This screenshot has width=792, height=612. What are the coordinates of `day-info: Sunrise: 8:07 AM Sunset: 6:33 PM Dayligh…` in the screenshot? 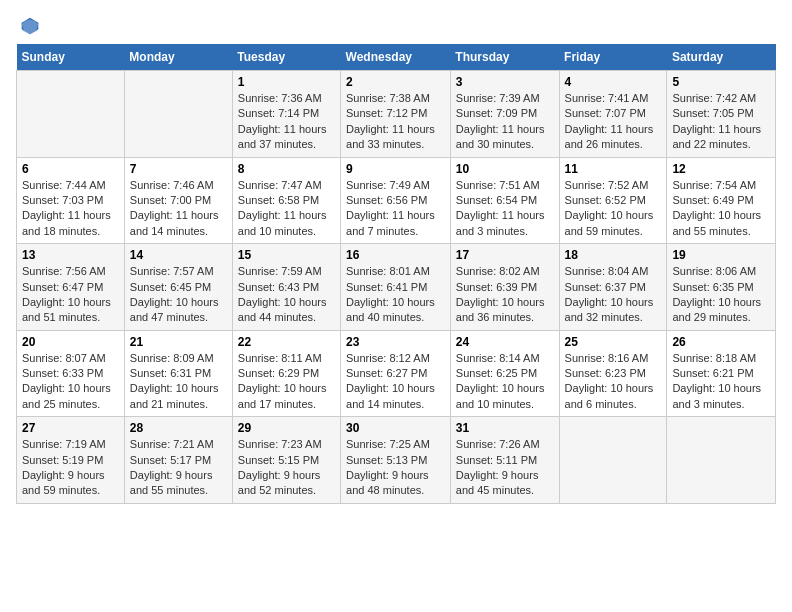 It's located at (70, 382).